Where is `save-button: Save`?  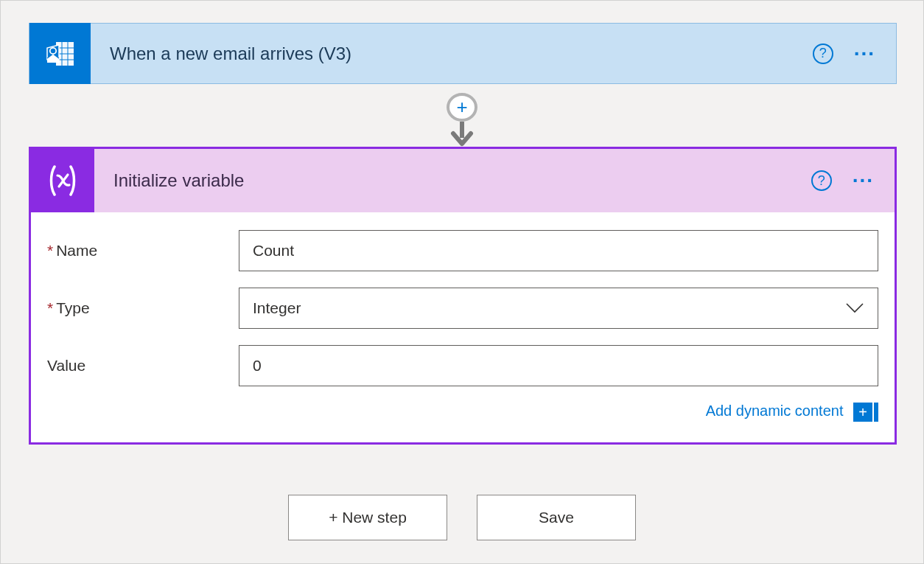
save-button: Save is located at coordinates (556, 518).